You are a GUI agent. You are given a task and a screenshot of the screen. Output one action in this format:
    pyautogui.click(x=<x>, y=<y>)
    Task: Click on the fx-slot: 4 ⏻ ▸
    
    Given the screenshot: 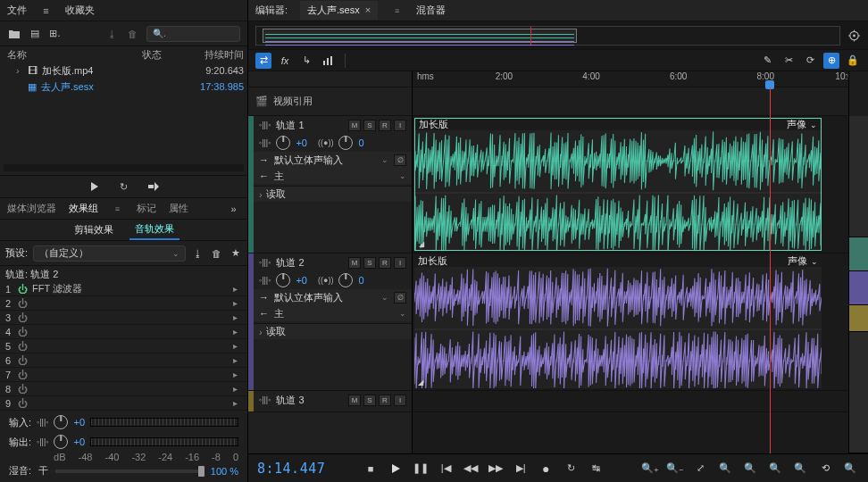 What is the action you would take?
    pyautogui.click(x=123, y=332)
    